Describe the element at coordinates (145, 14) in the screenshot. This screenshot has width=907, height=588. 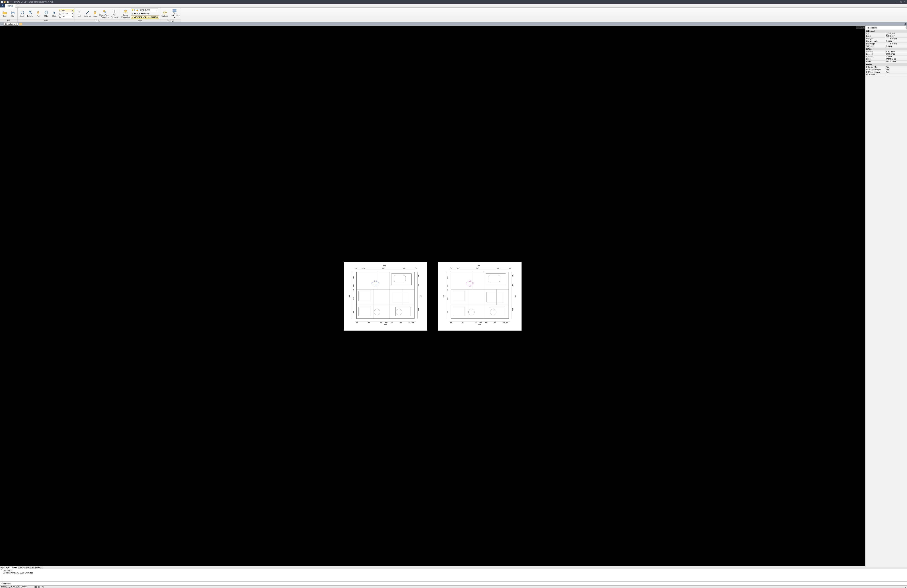
I see `external-reference-button: 🗎External Reference` at that location.